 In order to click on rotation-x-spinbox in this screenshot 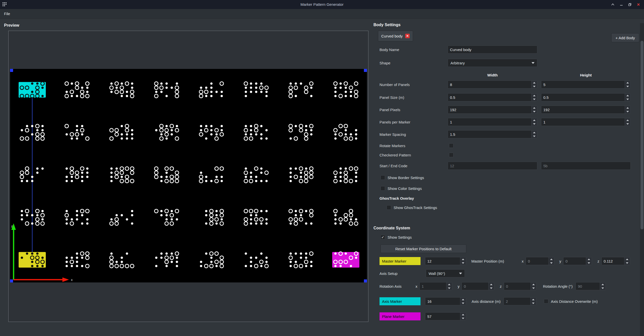, I will do `click(436, 286)`.